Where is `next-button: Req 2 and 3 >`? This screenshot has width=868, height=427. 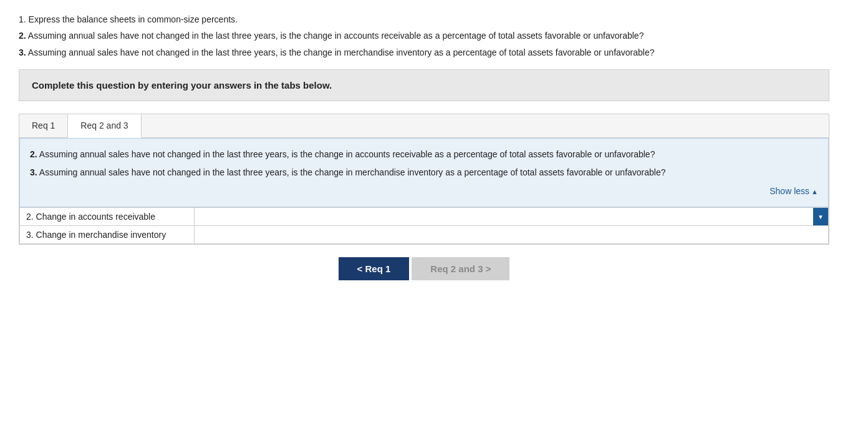
next-button: Req 2 and 3 > is located at coordinates (460, 268).